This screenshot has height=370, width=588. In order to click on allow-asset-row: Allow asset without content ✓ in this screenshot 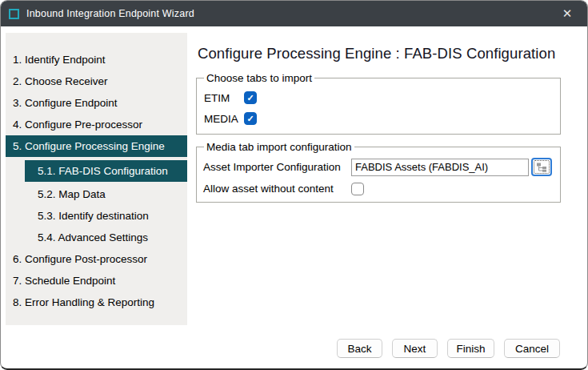, I will do `click(378, 189)`.